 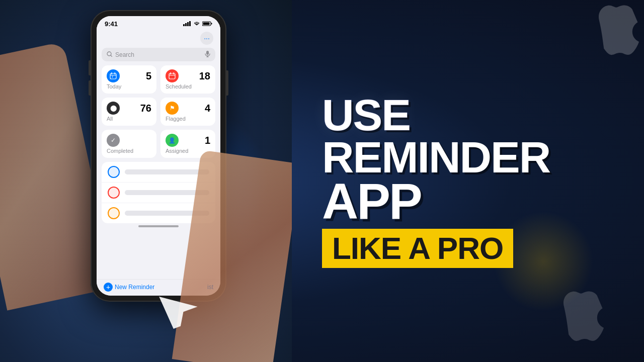 What do you see at coordinates (129, 112) in the screenshot?
I see `all-card: ⬤ 76 All` at bounding box center [129, 112].